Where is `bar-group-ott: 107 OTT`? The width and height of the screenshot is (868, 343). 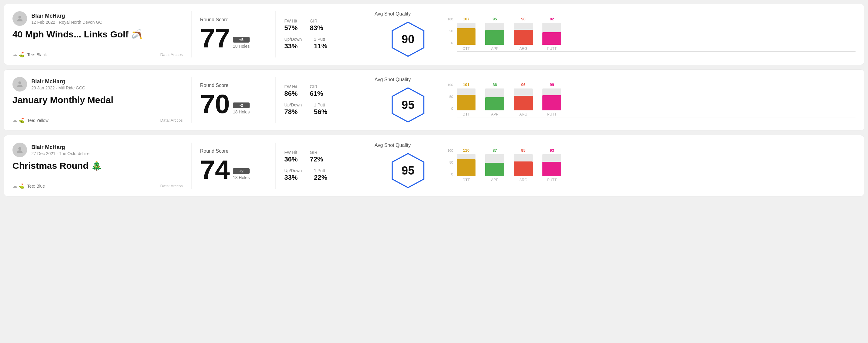
bar-group-ott: 107 OTT is located at coordinates (466, 34).